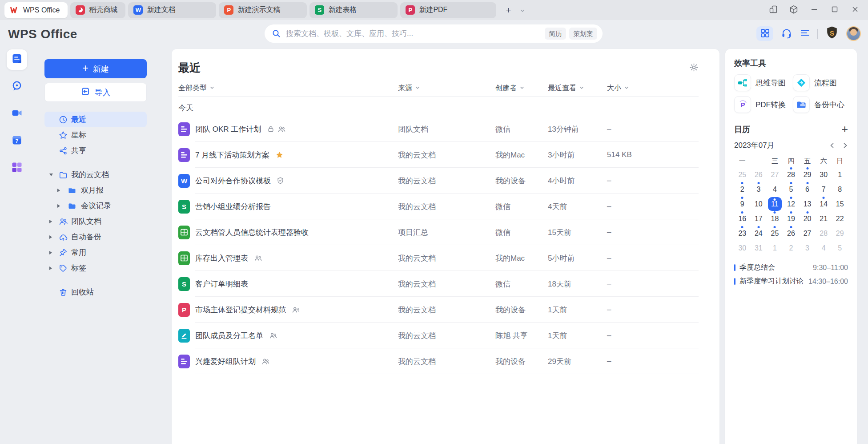  Describe the element at coordinates (832, 145) in the screenshot. I see `calendar-prev-button` at that location.